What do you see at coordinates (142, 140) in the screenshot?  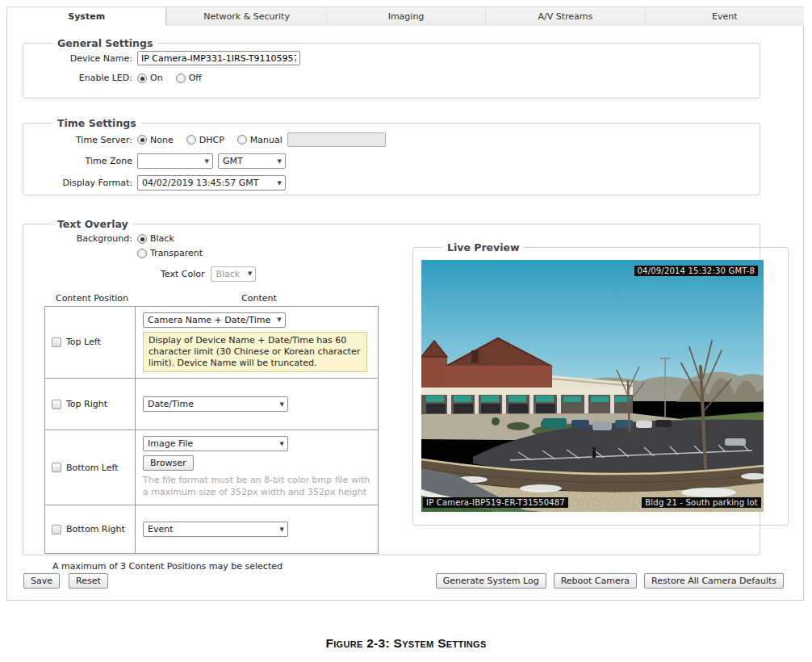 I see `time-server-none-radio` at bounding box center [142, 140].